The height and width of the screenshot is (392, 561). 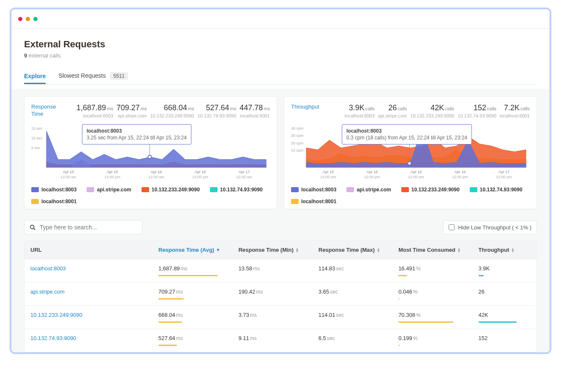 I want to click on row-url: 10.132.74.93:9090, so click(x=89, y=340).